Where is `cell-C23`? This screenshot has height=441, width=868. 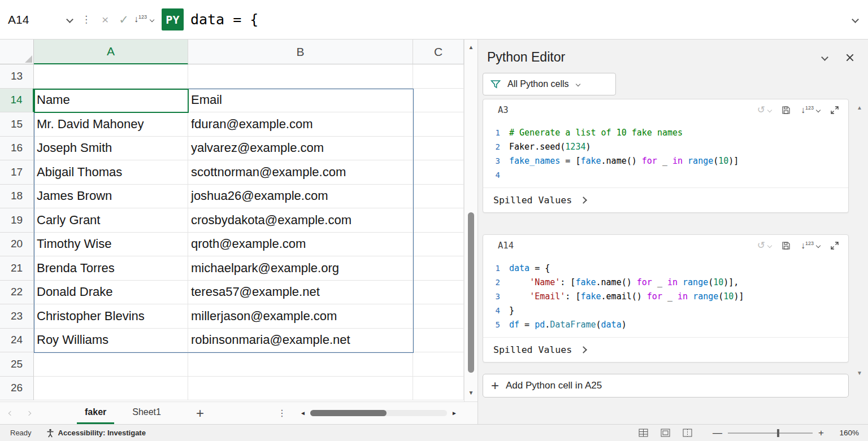
cell-C23 is located at coordinates (439, 316).